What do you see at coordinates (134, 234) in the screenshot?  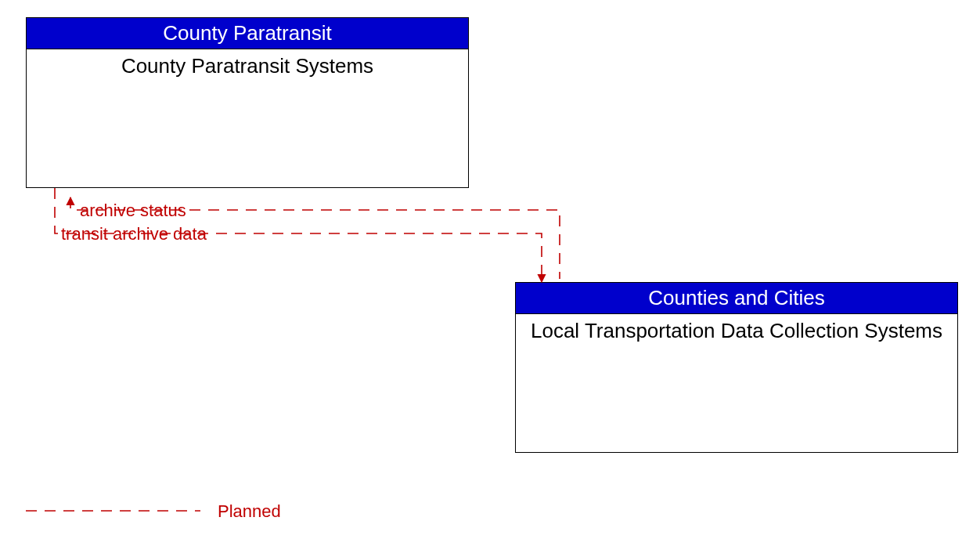 I see `flow-label-transit-archive-data: transit archive data` at bounding box center [134, 234].